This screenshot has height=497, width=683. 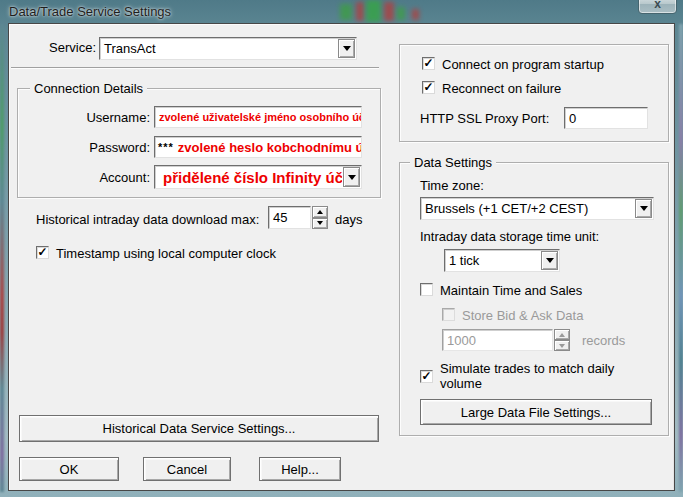 What do you see at coordinates (492, 88) in the screenshot?
I see `reconnect-row: ✓ Reconnect on failure` at bounding box center [492, 88].